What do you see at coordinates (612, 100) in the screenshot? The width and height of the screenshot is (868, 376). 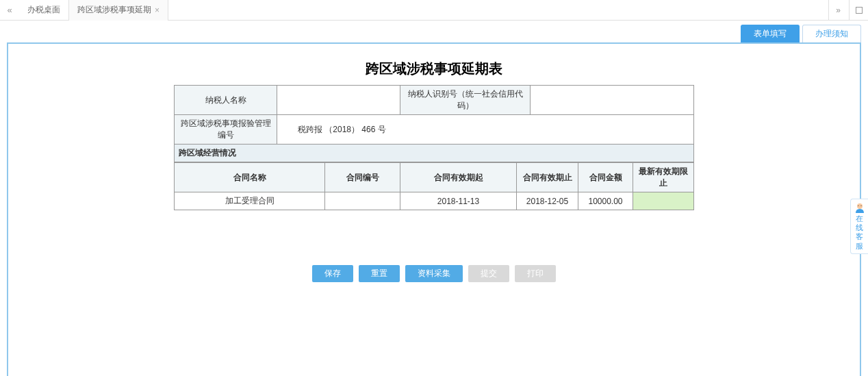 I see `taxpayer-id-value` at bounding box center [612, 100].